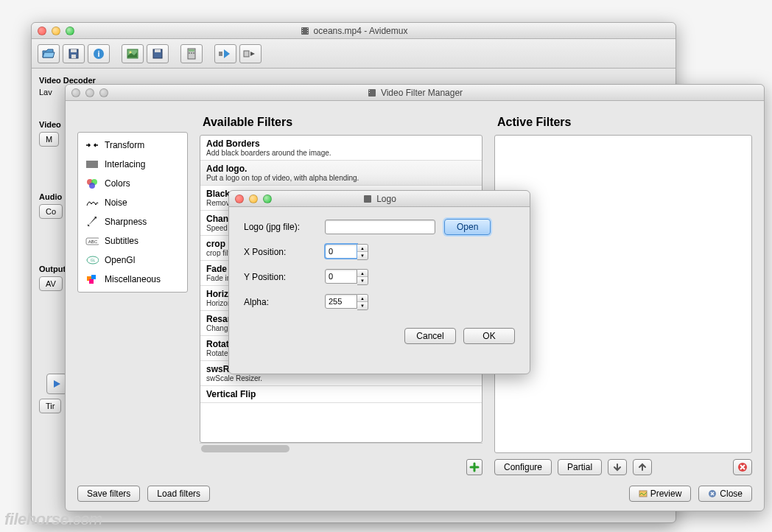 This screenshot has height=532, width=772. I want to click on category-misc: Miscellaneous, so click(133, 279).